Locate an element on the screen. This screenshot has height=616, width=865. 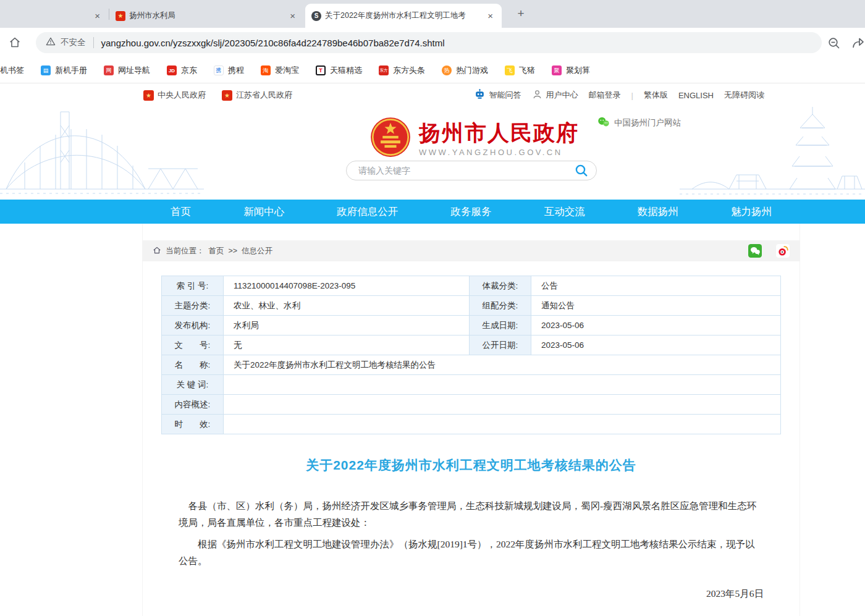
nav-services: 政务服务 is located at coordinates (471, 212).